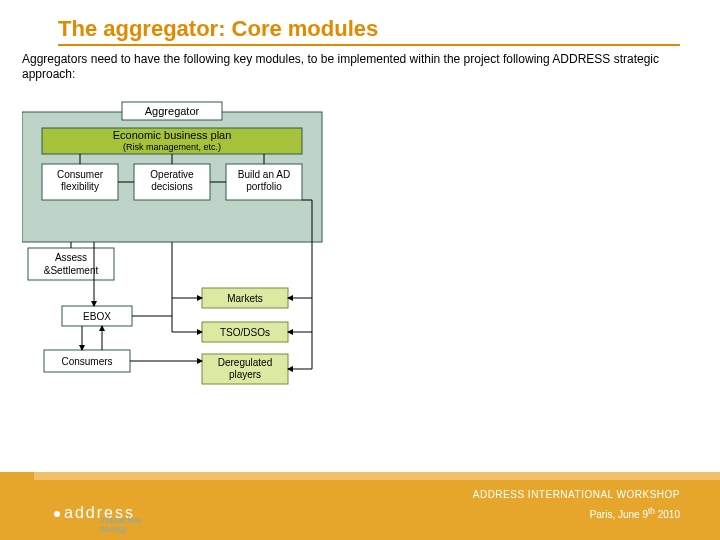 The image size is (720, 540). I want to click on page-title: The aggregator: Core modules, so click(389, 29).